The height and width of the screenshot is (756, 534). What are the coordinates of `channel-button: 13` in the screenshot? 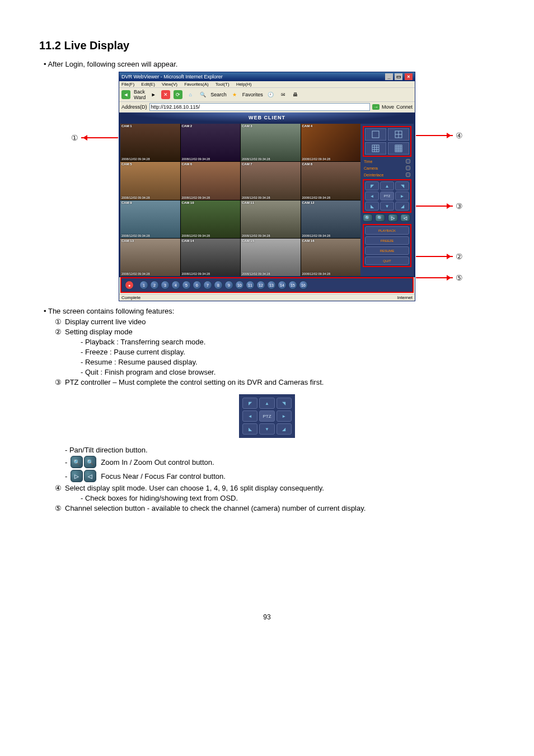 It's located at (271, 285).